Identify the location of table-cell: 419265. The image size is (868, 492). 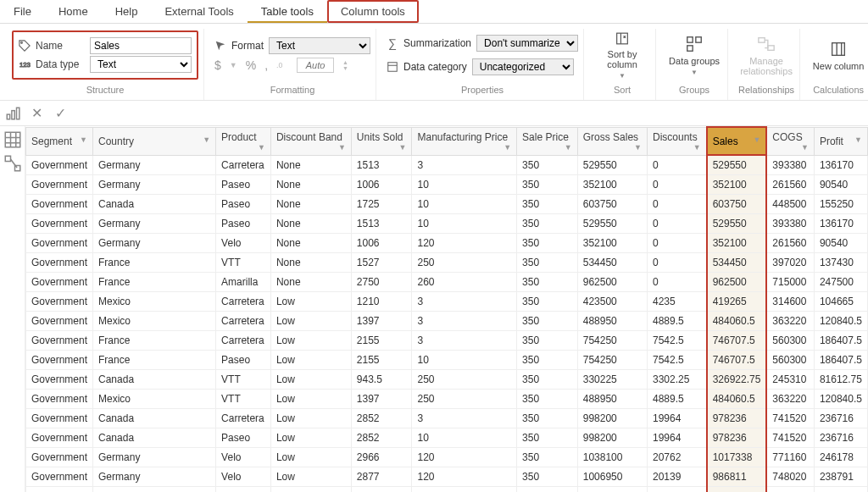
(737, 301).